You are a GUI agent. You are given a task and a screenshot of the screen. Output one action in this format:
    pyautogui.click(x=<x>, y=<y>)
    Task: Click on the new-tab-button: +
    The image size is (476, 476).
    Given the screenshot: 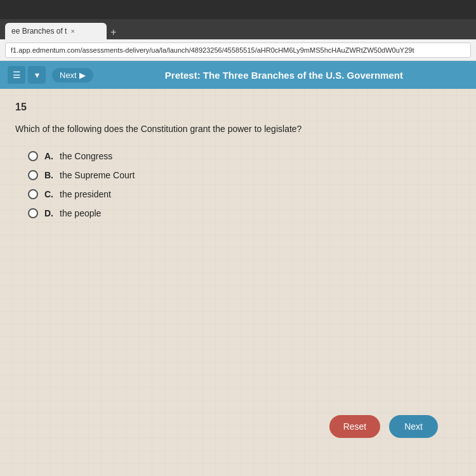 What is the action you would take?
    pyautogui.click(x=113, y=32)
    